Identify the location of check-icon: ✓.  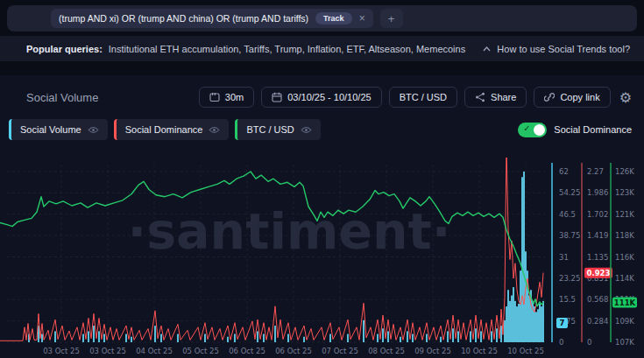
(527, 128).